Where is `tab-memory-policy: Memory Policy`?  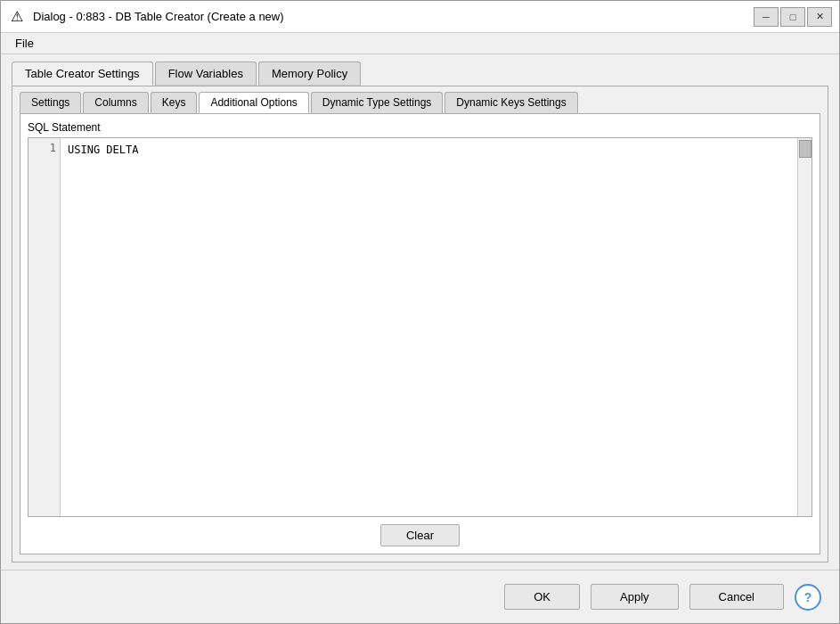
tab-memory-policy: Memory Policy is located at coordinates (310, 73).